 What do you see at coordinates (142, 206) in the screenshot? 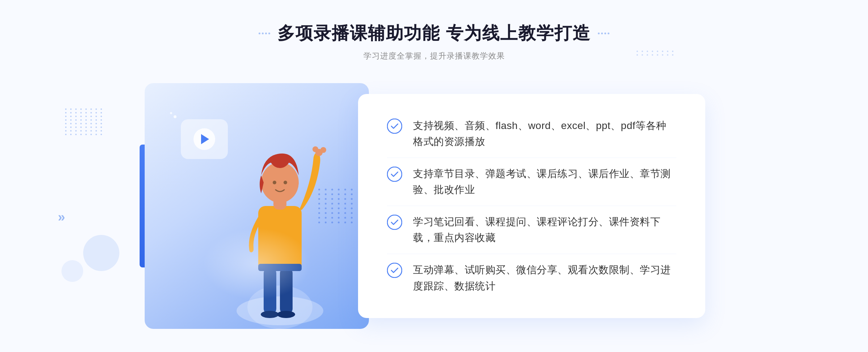
I see `side-accent` at bounding box center [142, 206].